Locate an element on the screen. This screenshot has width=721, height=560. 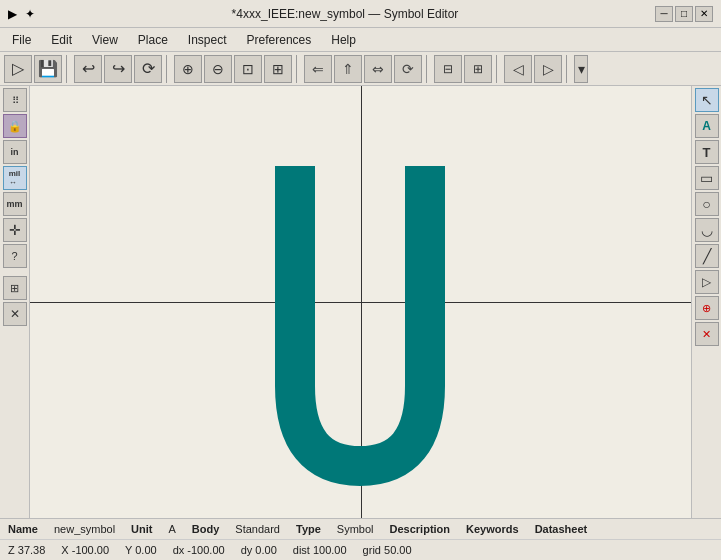
select-tool-button: ↖ is located at coordinates (707, 100).